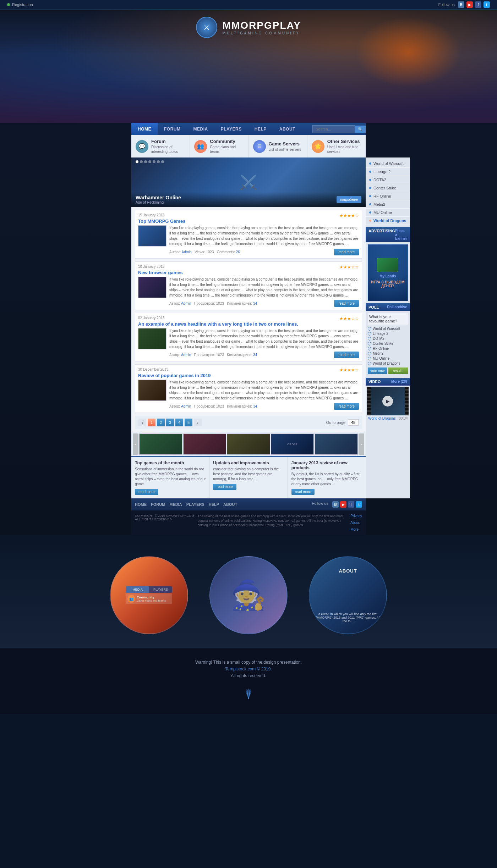 The width and height of the screenshot is (497, 868). What do you see at coordinates (382, 419) in the screenshot?
I see `video-title: World of Dragons` at bounding box center [382, 419].